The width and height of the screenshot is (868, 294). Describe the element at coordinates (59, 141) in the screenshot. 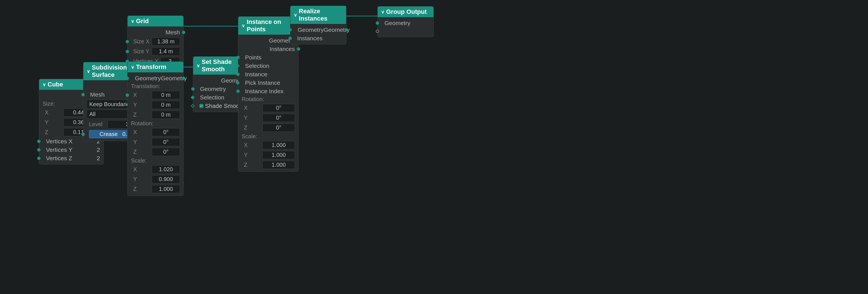

I see `cube-vertices-x-label: Vertices X` at that location.